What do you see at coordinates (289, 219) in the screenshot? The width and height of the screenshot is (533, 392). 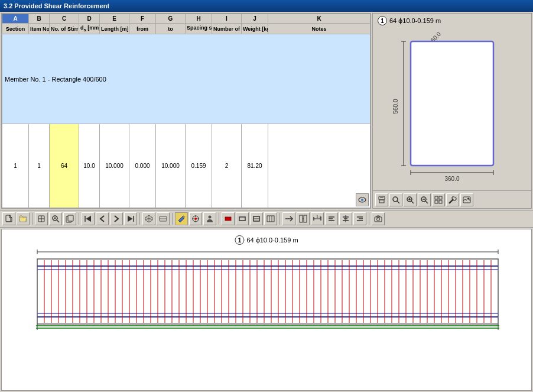 I see `arrow-button` at bounding box center [289, 219].